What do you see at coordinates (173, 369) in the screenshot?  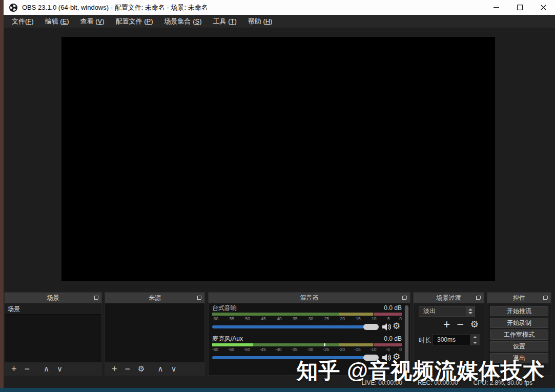 I see `move-source-down-button: ∨` at bounding box center [173, 369].